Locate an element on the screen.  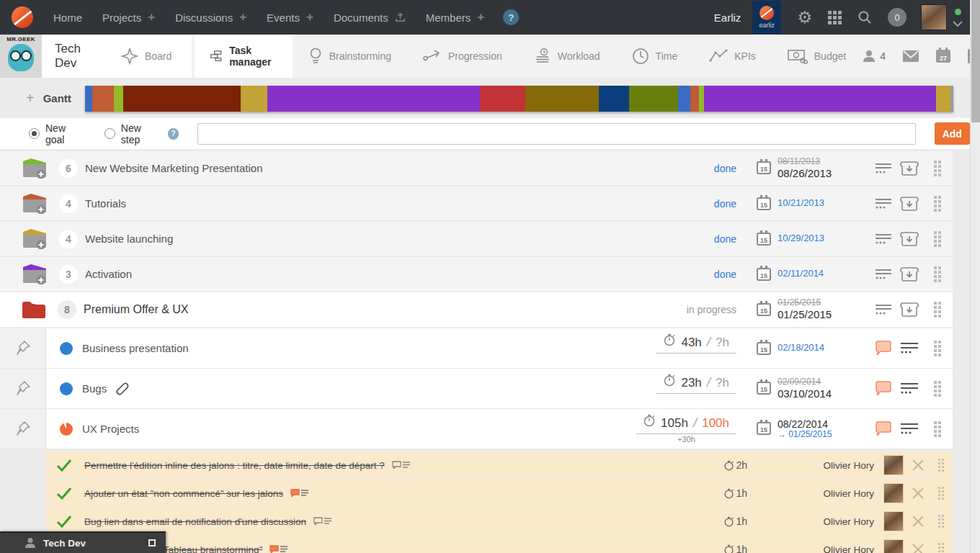
done-task-title: Ajouter un état "non commencé" sur les j… is located at coordinates (184, 494).